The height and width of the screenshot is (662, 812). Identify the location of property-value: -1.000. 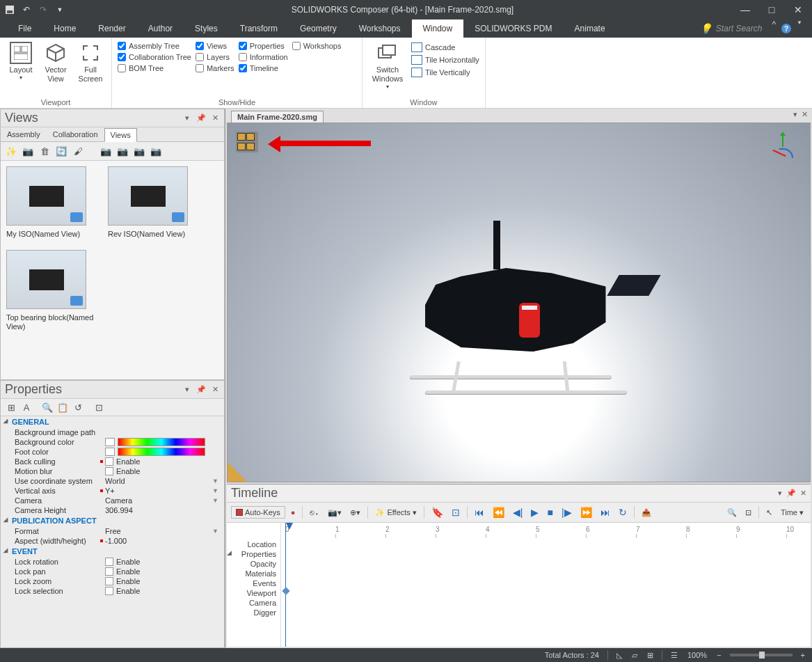
(164, 541).